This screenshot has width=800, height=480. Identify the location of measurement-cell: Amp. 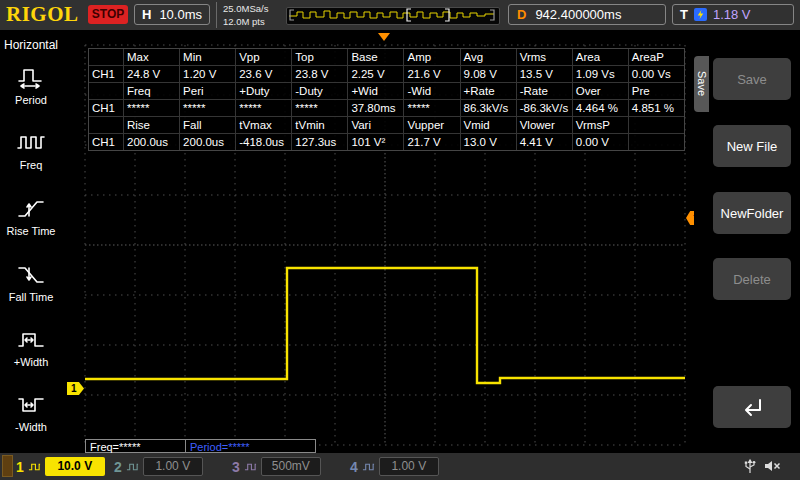
(431, 57).